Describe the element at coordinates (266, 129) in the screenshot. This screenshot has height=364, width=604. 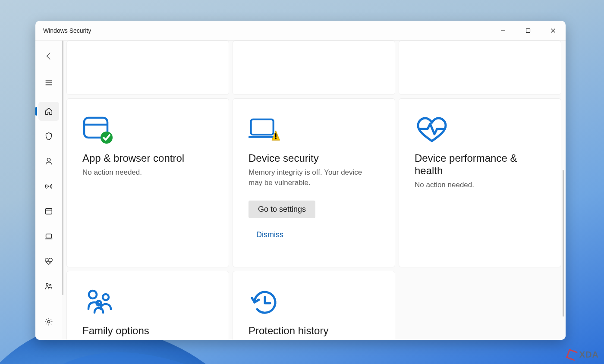
I see `device-security-icon` at that location.